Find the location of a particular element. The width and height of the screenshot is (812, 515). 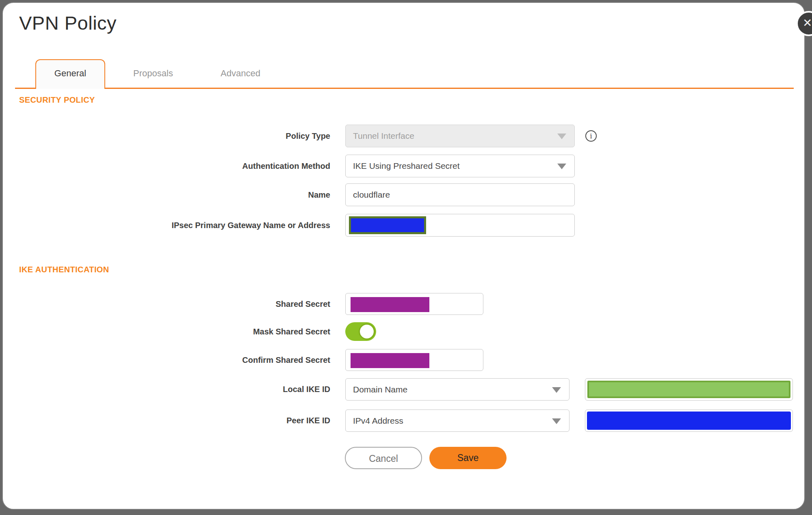

tab-advanced-label: Advanced is located at coordinates (240, 73).